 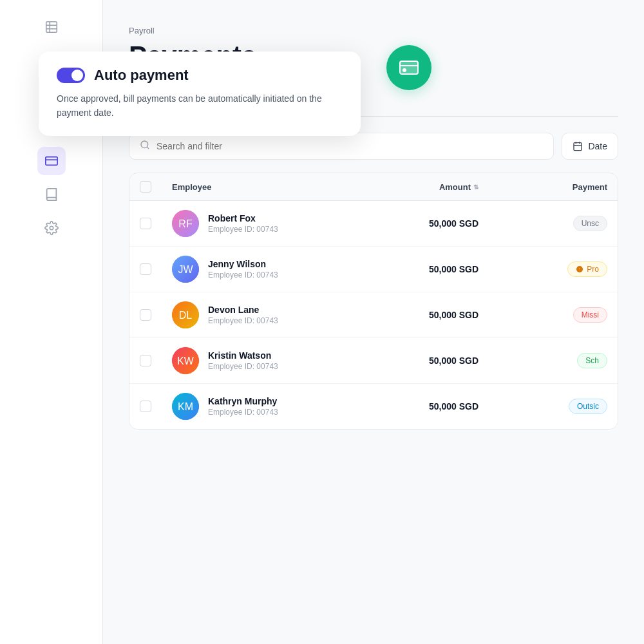 I want to click on table-header-row: Employee Amount ⇅ Payment, so click(x=374, y=187).